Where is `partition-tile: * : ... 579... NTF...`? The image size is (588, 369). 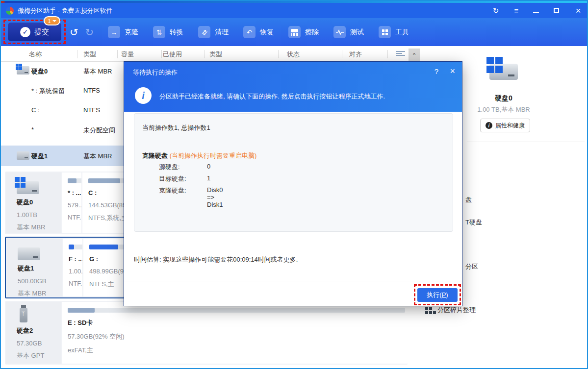
partition-tile: * : ... 579... NTF... is located at coordinates (72, 203).